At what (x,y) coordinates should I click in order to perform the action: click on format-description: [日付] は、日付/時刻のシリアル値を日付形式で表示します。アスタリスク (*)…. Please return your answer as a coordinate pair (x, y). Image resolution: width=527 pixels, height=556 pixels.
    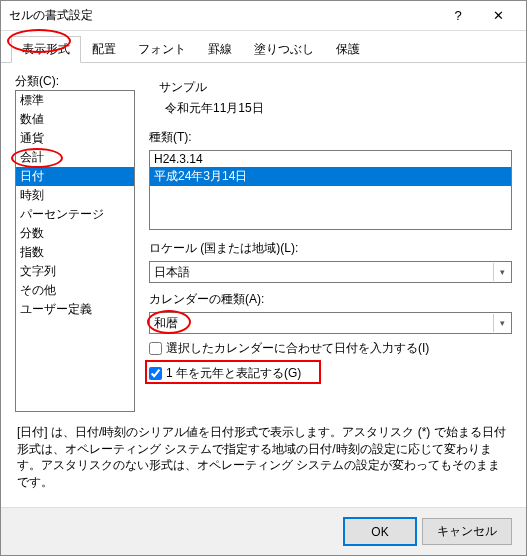
    Looking at the image, I should click on (264, 458).